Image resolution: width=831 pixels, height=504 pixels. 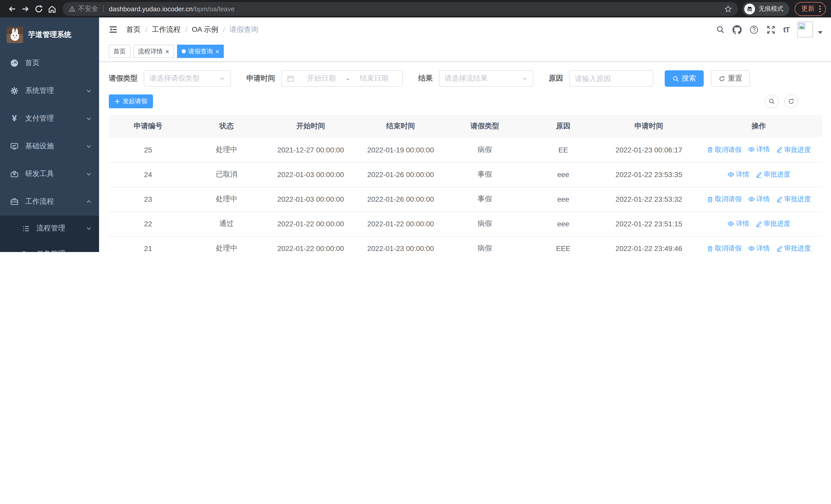 What do you see at coordinates (786, 30) in the screenshot?
I see `font-size-icon: tT` at bounding box center [786, 30].